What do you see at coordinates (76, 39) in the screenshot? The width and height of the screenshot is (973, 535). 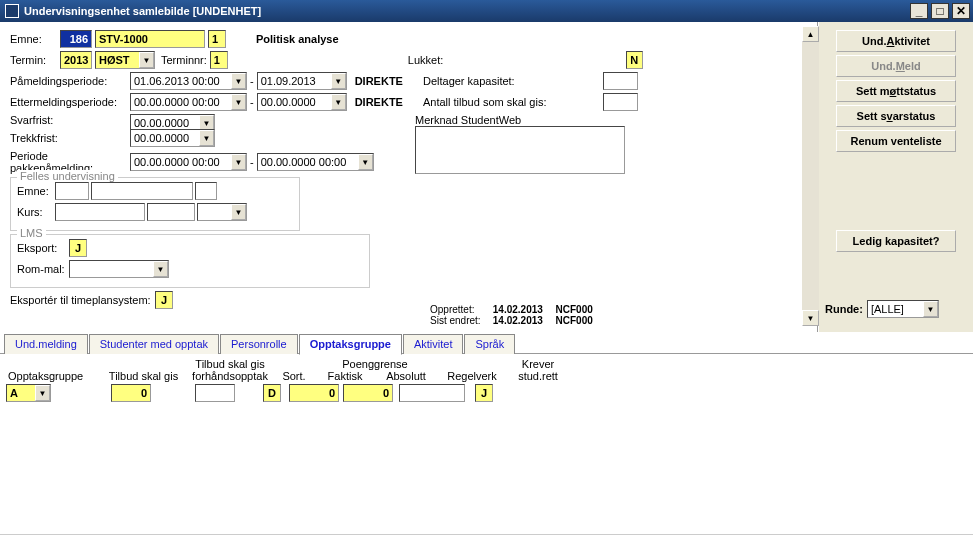 I see `emne-code-input` at bounding box center [76, 39].